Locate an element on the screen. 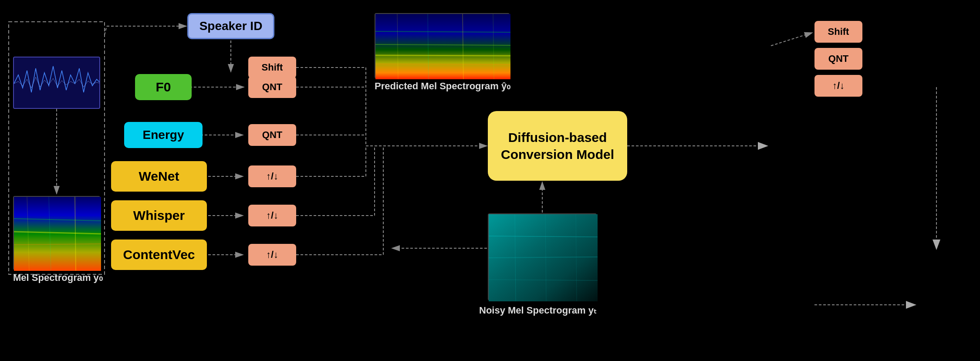 The height and width of the screenshot is (361, 980). qnt2-box: QNT is located at coordinates (272, 135).